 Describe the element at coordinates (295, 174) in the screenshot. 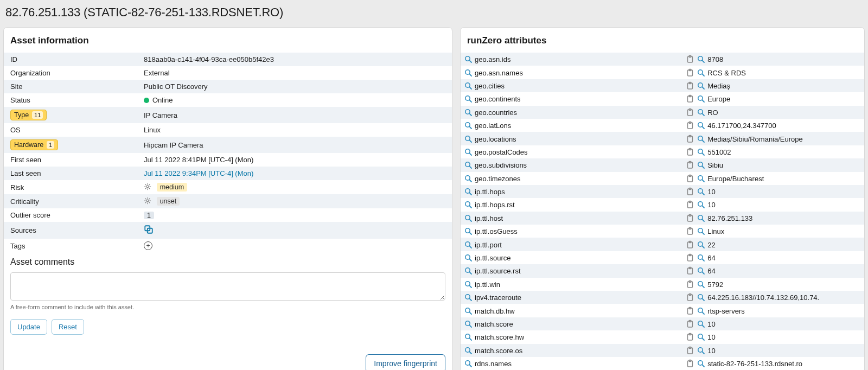

I see `row-value: Jul 11 2022 9:34PM [UTC-4] (Mon)` at that location.